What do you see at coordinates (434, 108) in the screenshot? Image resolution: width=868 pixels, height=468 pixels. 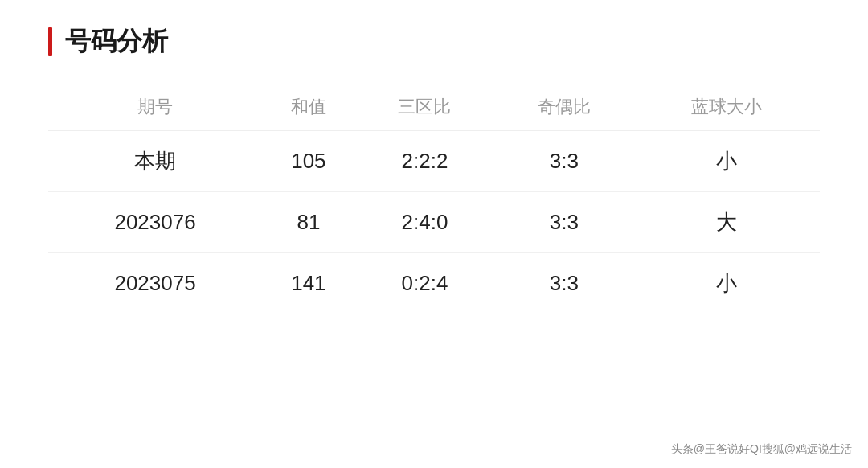 I see `table-header-row: 期号 和值 三区比 奇偶比 蓝球大小` at bounding box center [434, 108].